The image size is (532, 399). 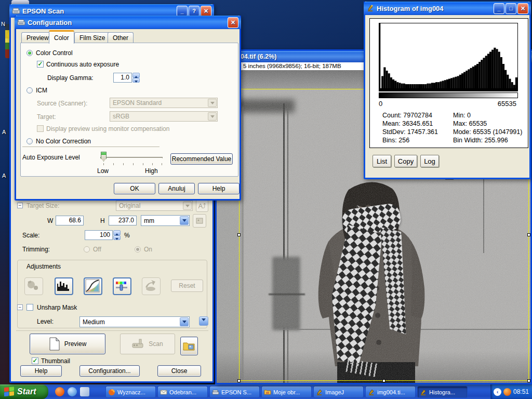 What do you see at coordinates (339, 392) in the screenshot?
I see `task-imagej: ImageJ` at bounding box center [339, 392].